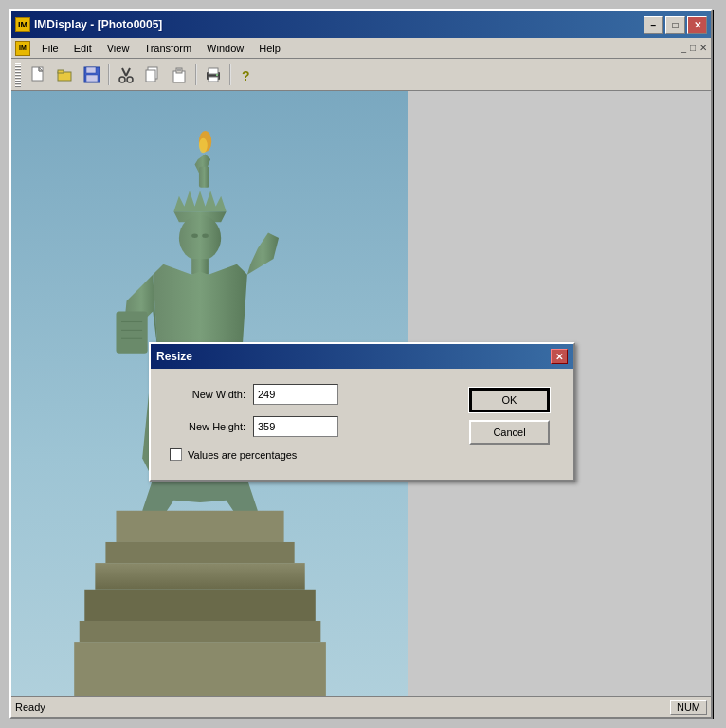 The image size is (726, 728). What do you see at coordinates (176, 455) in the screenshot?
I see `percentage-checkbox` at bounding box center [176, 455].